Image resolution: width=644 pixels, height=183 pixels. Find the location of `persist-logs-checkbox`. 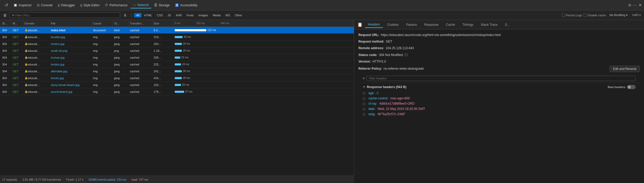

persist-logs-checkbox is located at coordinates (563, 15).